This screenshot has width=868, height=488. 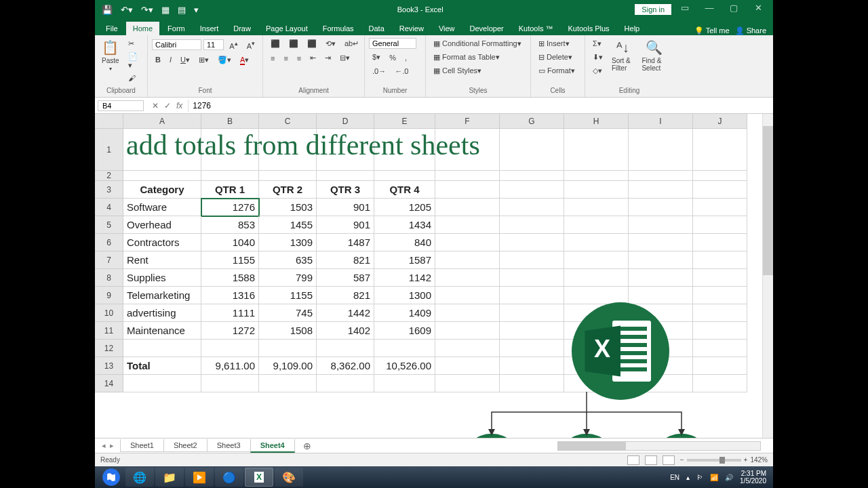 I want to click on row-header: 2, so click(x=109, y=176).